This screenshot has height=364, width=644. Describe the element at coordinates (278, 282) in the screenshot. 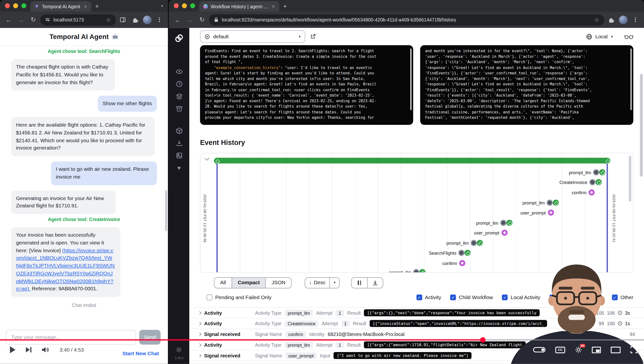

I see `tab-json: JSON` at that location.